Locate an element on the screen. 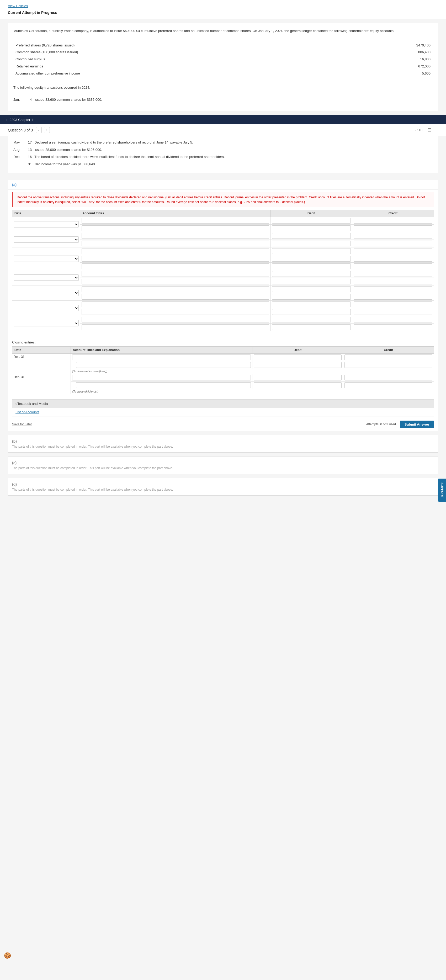  part-a-instructions: Record the above transactions, including… is located at coordinates (223, 200).